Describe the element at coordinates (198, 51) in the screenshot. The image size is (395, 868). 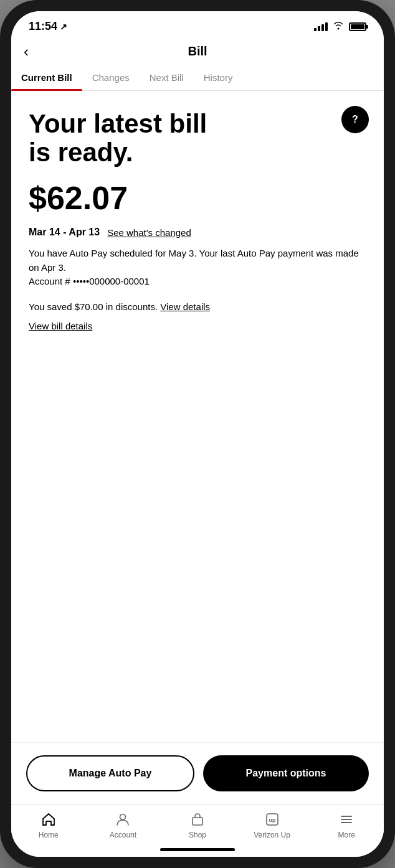
I see `header: ‹ Bill` at that location.